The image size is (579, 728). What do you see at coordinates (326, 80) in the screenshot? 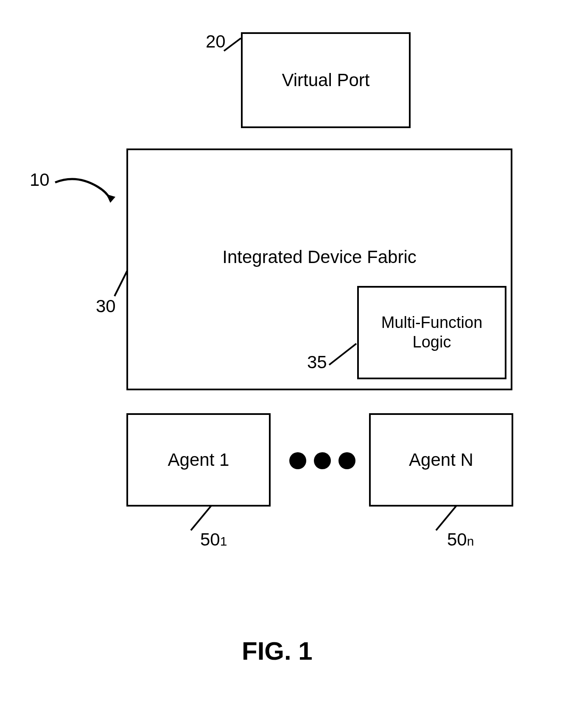
I see `virtual-port-box: Virtual Port` at bounding box center [326, 80].